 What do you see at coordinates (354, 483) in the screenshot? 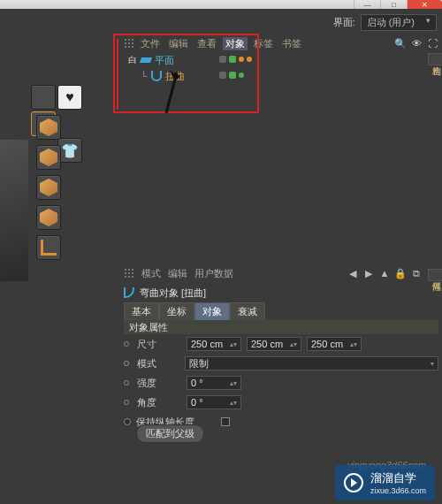
I see `play-icon` at bounding box center [354, 483].